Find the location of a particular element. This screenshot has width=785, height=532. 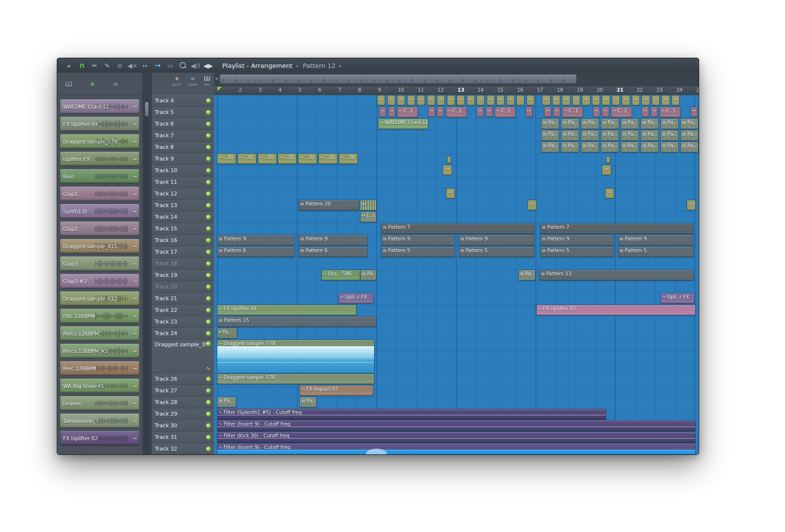

audio-clip: ↦Dra.._586 is located at coordinates (341, 275).